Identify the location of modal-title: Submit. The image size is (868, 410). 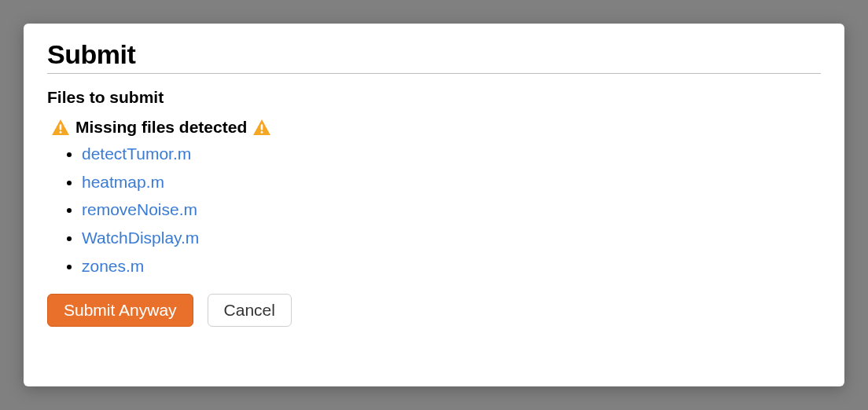
(434, 57).